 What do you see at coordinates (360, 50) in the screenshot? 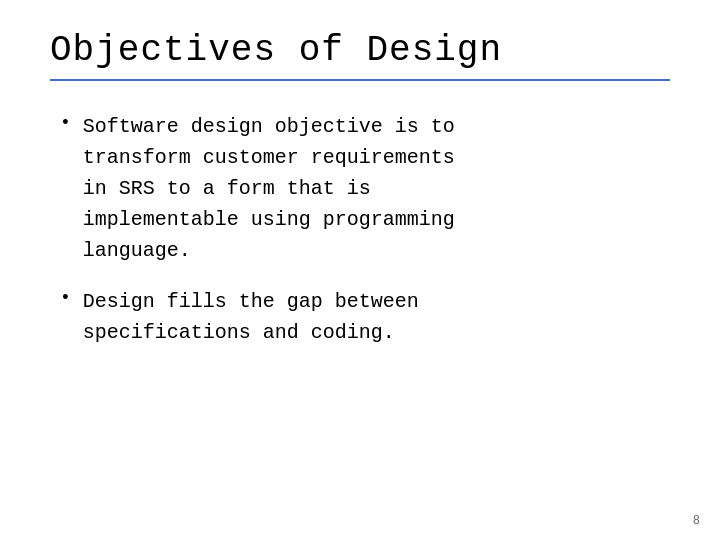
I see `slide-title: Objectives of Design` at bounding box center [360, 50].